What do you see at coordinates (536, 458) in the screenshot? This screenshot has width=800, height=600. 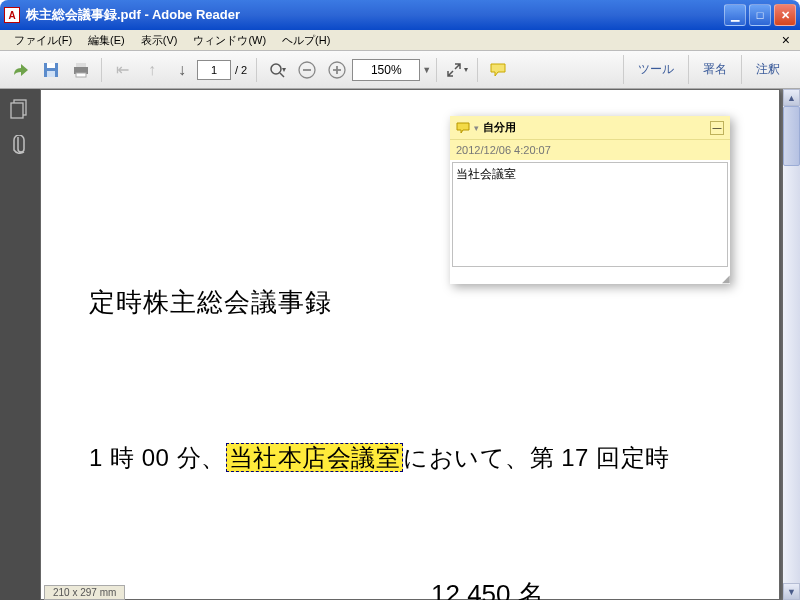 I see `text-after: において、第 17 回定時` at bounding box center [536, 458].